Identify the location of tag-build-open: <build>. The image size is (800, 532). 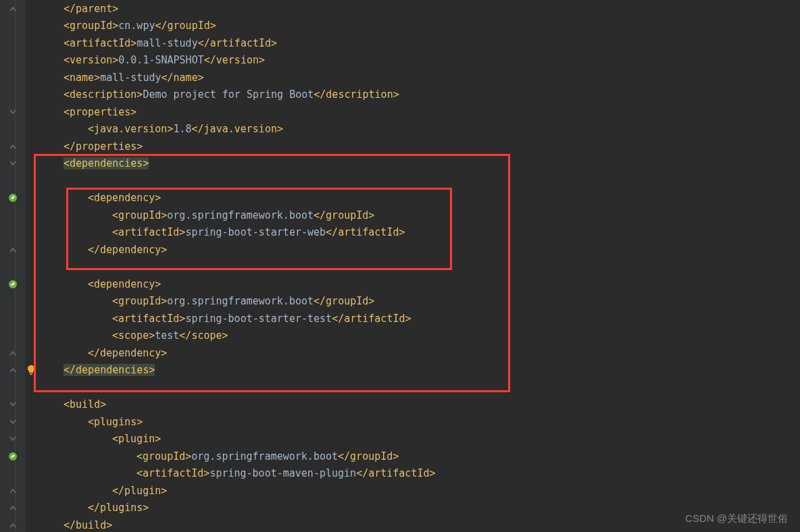
(85, 404).